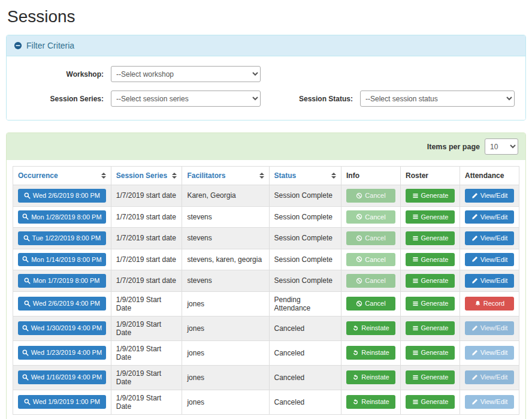 The width and height of the screenshot is (532, 419). I want to click on items-per-page-bar: Items per page 10, so click(266, 146).